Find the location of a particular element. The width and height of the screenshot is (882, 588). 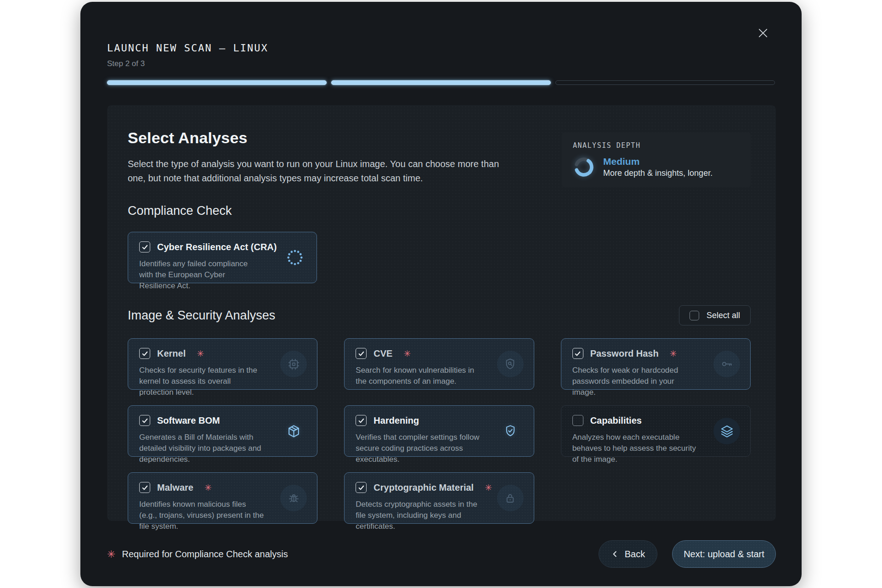

card-title: Cryptographic Material is located at coordinates (424, 487).